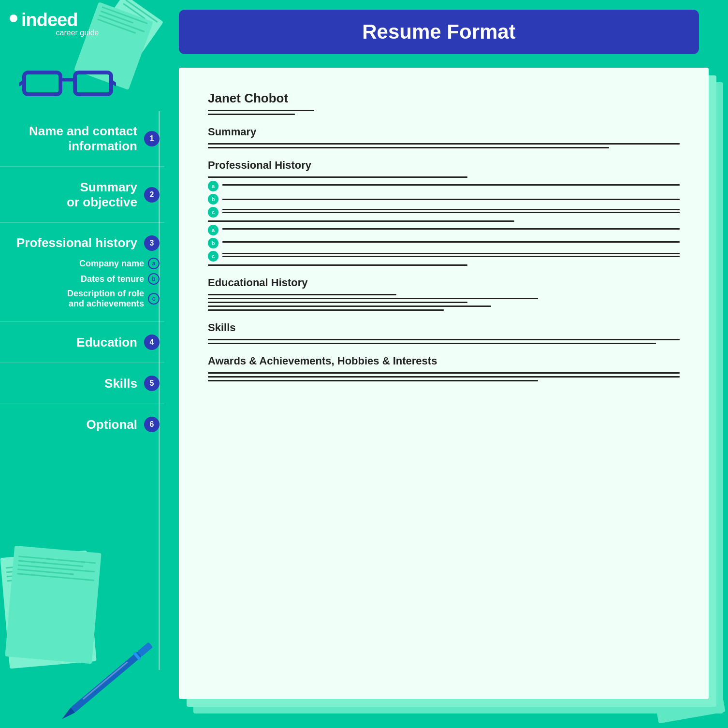 The image size is (728, 728). Describe the element at coordinates (444, 186) in the screenshot. I see `resume-prof-entry1-a: a` at that location.